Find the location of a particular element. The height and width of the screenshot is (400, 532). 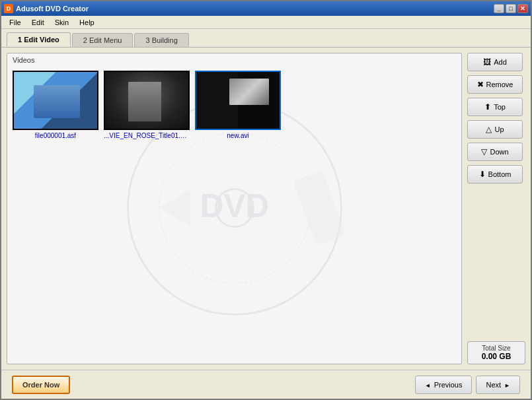

video-filename: ...VIE_EN_ROSE_Title01.01.avi is located at coordinates (147, 136).